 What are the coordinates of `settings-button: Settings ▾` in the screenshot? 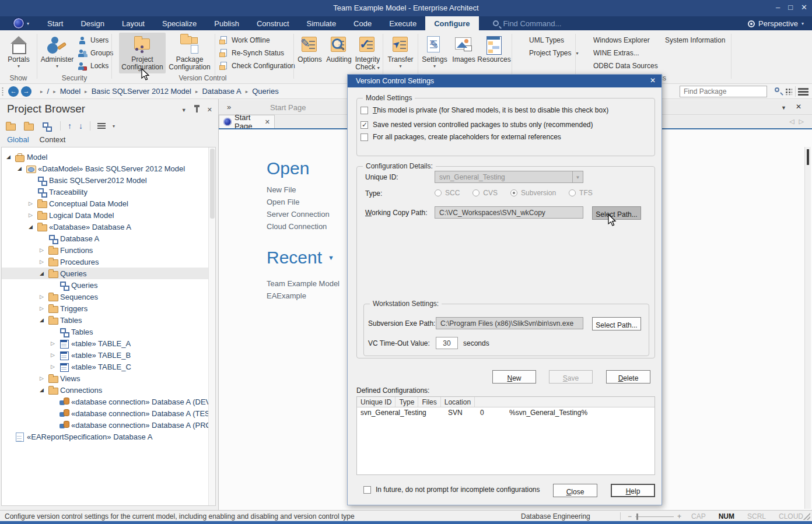 It's located at (435, 51).